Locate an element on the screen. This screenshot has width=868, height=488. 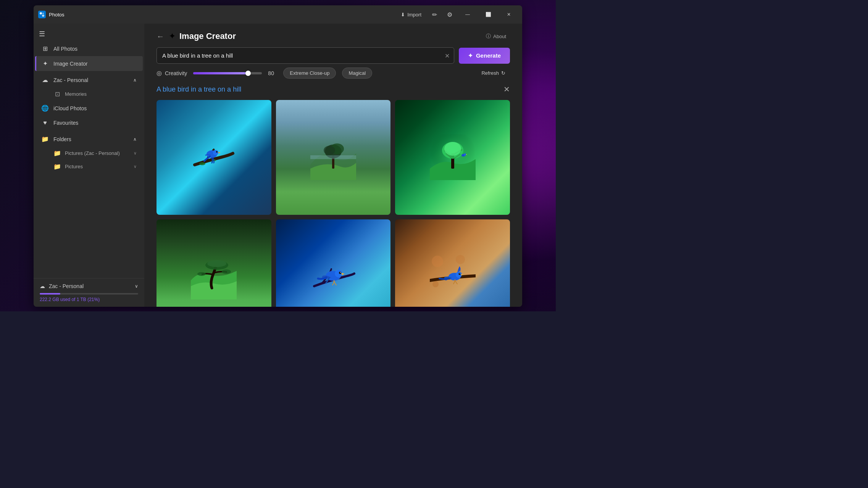
titlebar: Photos ⬇ Import ✏ ⚙ — ⬜ ✕ is located at coordinates (278, 14).